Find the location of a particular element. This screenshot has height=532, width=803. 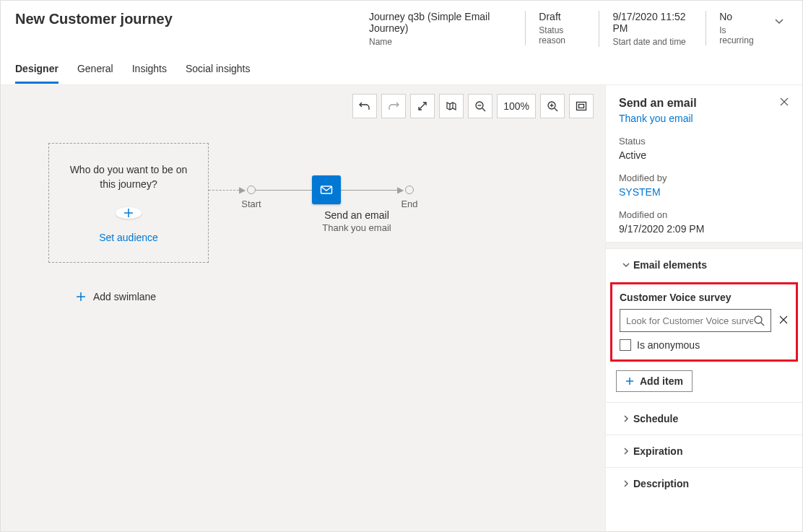

zoom-in-button is located at coordinates (552, 106).